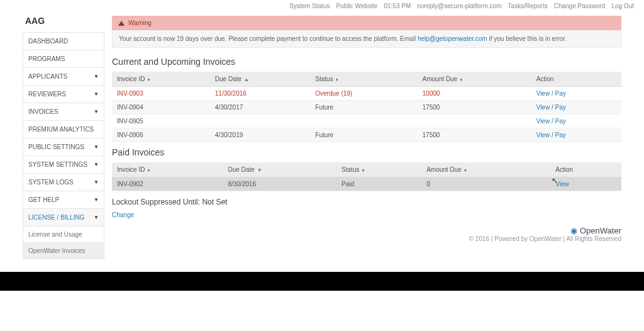 This screenshot has height=331, width=644. What do you see at coordinates (367, 202) in the screenshot?
I see `lockout-heading: Lockout Suppressed Until: Not Set` at bounding box center [367, 202].